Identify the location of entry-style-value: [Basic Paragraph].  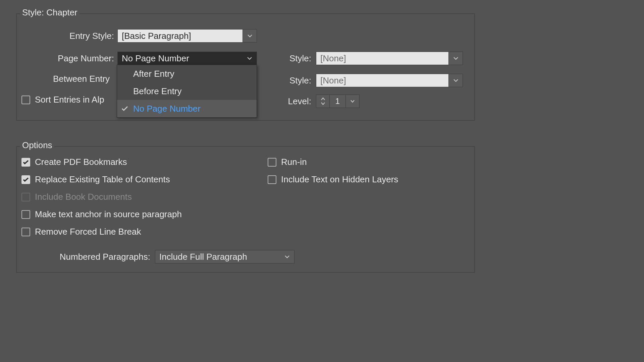
(180, 36).